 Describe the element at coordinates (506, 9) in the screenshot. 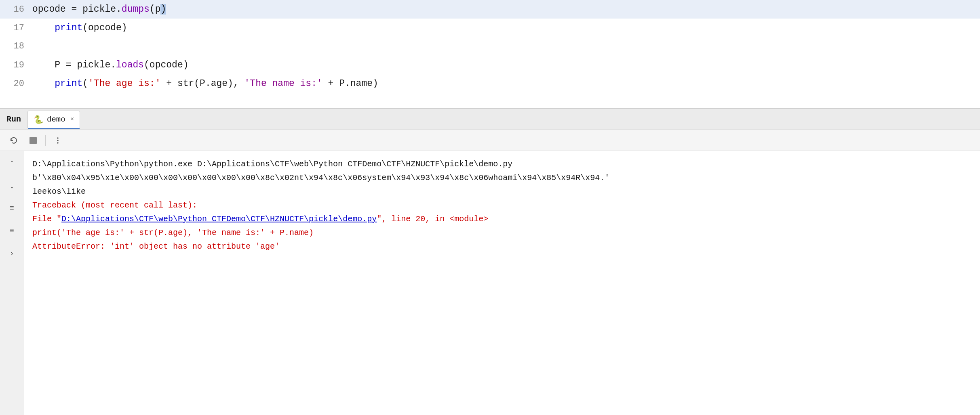

I see `line-content: opcode = pickle.dumps(p)` at that location.